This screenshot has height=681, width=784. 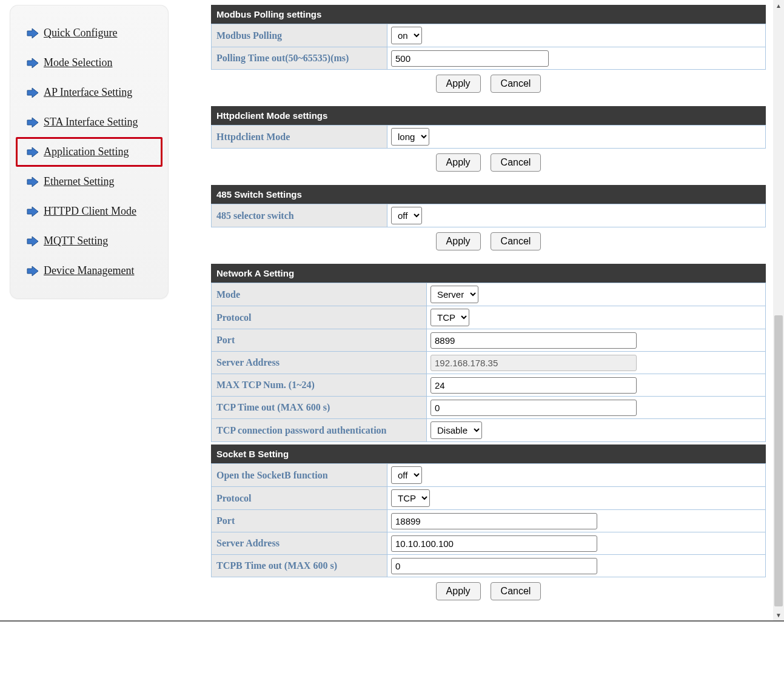 What do you see at coordinates (410, 498) in the screenshot?
I see `socketb-protocol-select: TCP` at bounding box center [410, 498].